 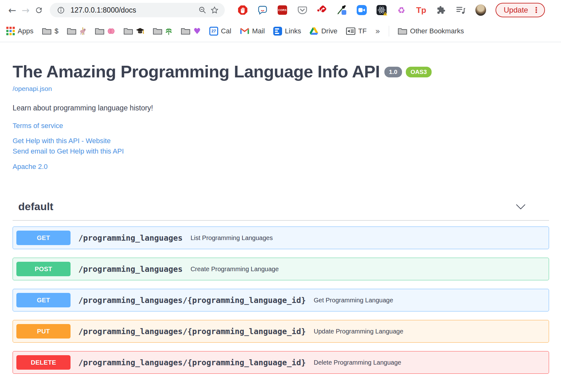 What do you see at coordinates (36, 206) in the screenshot?
I see `section-title: default` at bounding box center [36, 206].